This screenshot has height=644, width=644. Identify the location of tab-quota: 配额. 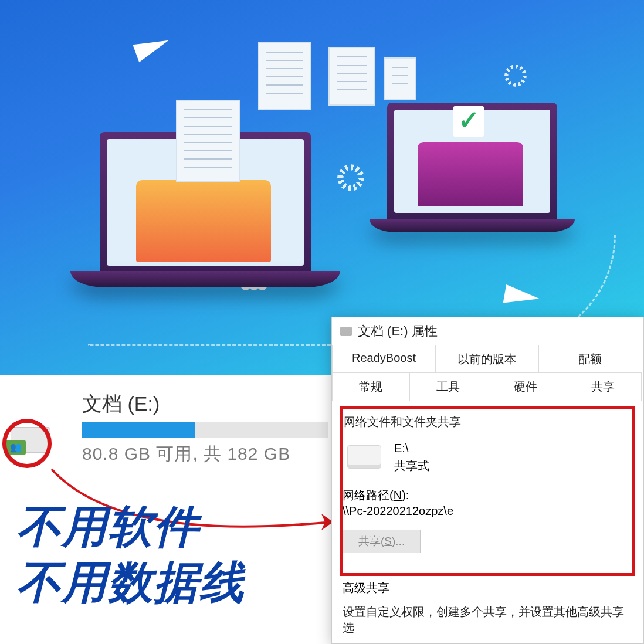
(590, 359).